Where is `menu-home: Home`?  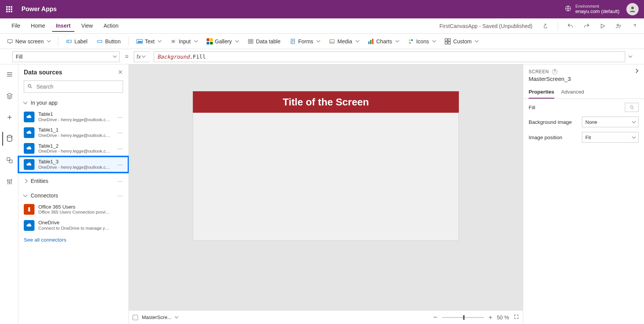
menu-home: Home is located at coordinates (38, 26).